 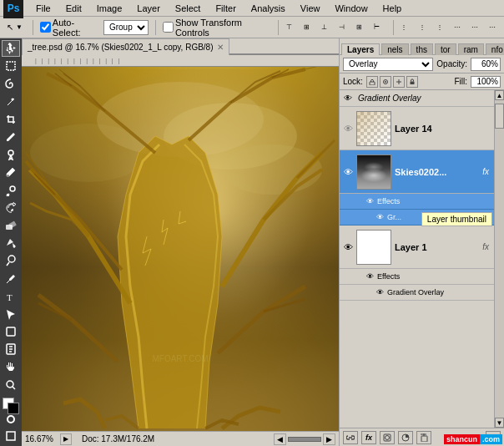 What do you see at coordinates (110, 8) in the screenshot?
I see `menu-image: Image` at bounding box center [110, 8].